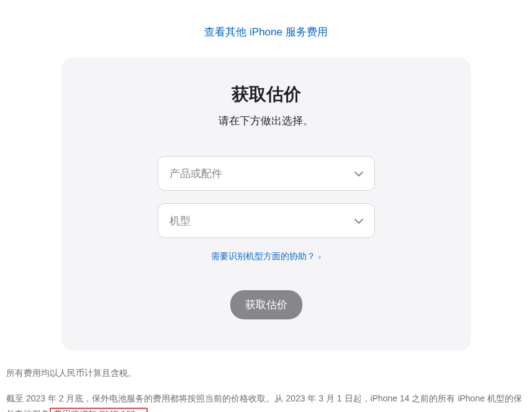  I want to click on product-select-placeholder: 产品或配件, so click(196, 174).